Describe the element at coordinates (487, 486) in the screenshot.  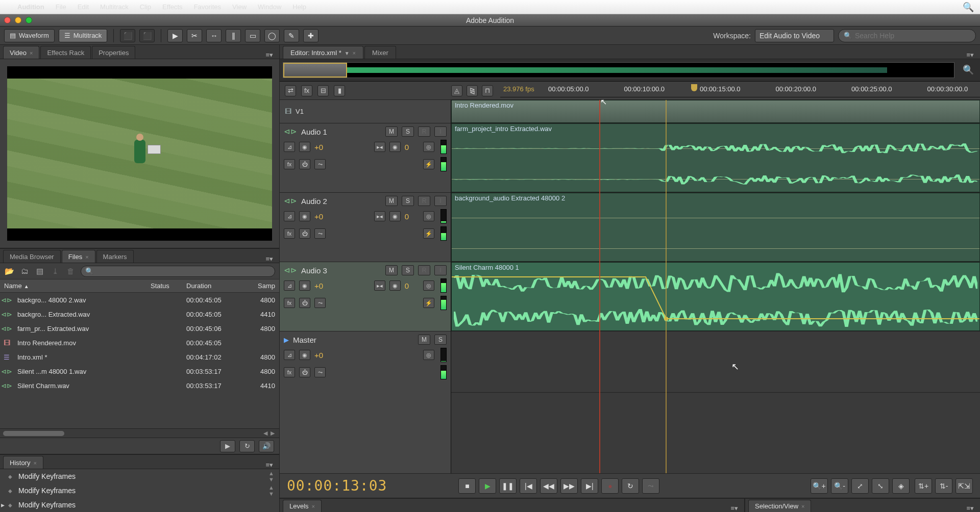
I see `play-button: ▶` at that location.